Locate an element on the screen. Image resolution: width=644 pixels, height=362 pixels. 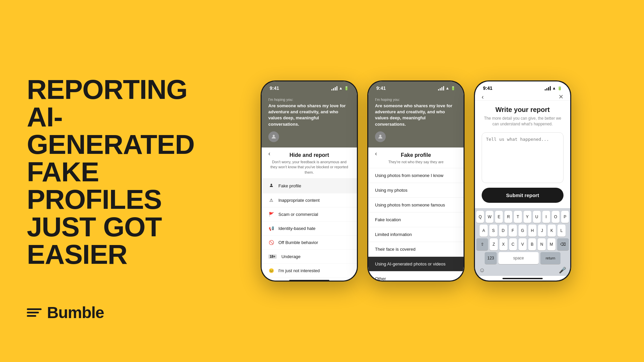
key-return: return is located at coordinates (550, 258).